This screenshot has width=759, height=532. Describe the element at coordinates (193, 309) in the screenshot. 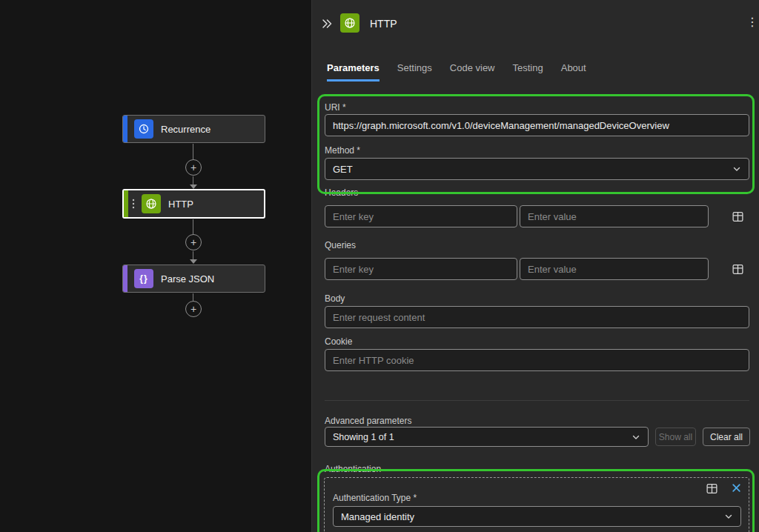

I see `add-step-button: +` at that location.